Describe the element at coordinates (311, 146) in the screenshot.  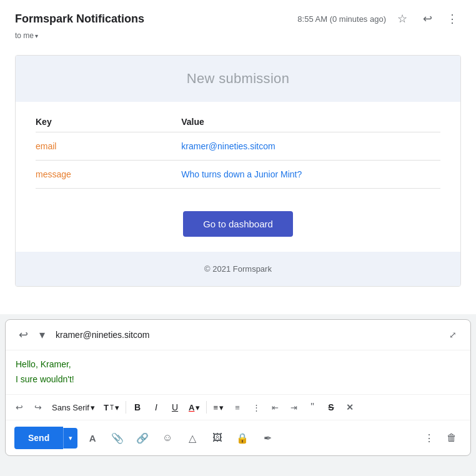
I see `table-cell-value: kramer@nineties.sitcom` at that location.